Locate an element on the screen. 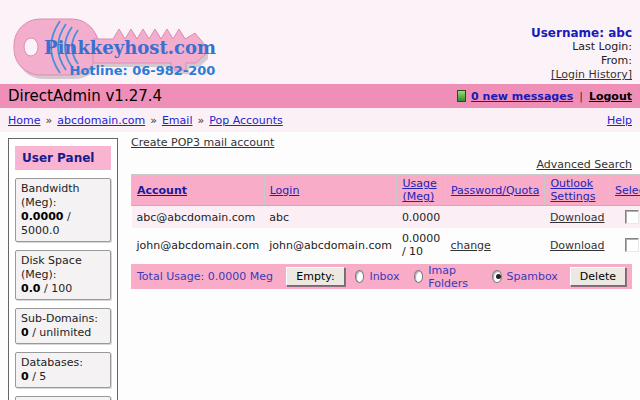 This screenshot has width=640, height=400. sort-account: Account is located at coordinates (162, 190).